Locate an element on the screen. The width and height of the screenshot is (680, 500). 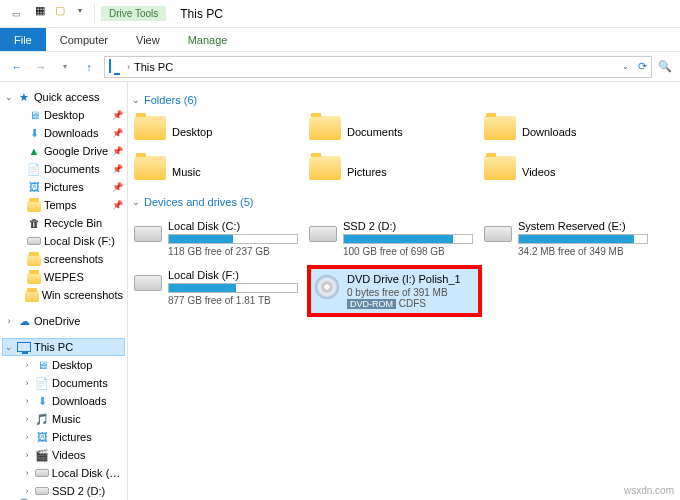
drive-item: System Reserved (E:)34.2 MB free of 349 … is located at coordinates (570, 238).